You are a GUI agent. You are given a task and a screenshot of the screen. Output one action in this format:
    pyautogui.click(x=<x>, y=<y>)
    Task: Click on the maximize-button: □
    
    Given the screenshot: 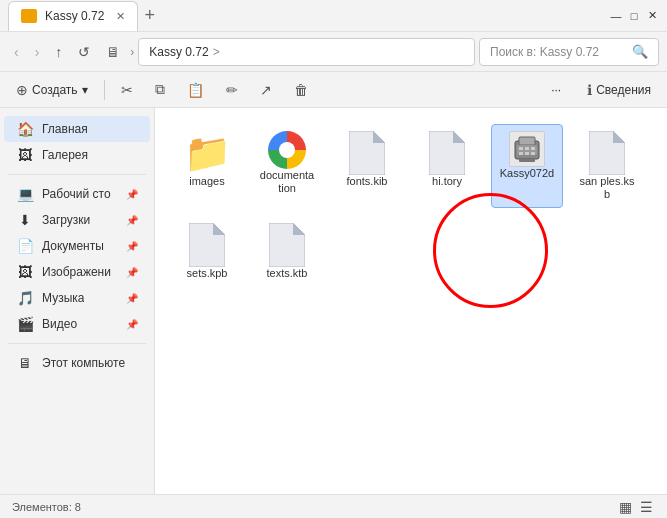 What is the action you would take?
    pyautogui.click(x=634, y=16)
    